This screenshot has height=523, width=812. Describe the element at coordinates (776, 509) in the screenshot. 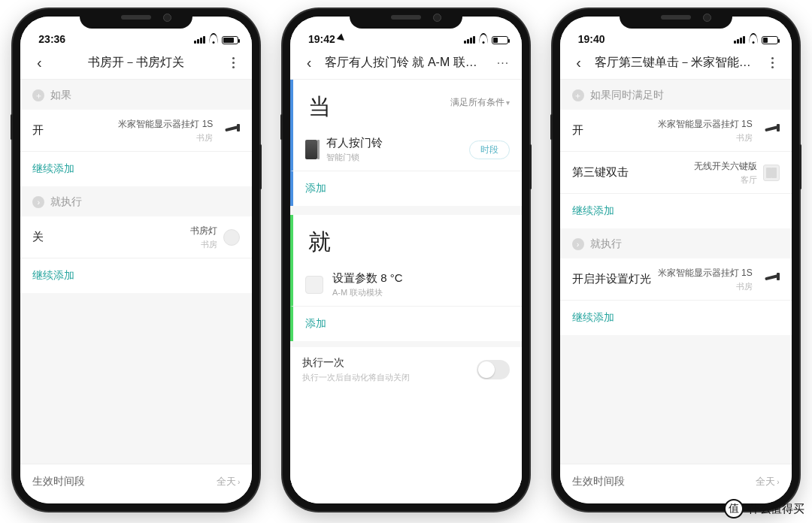

I see `watermark-text: 什么值得买` at that location.